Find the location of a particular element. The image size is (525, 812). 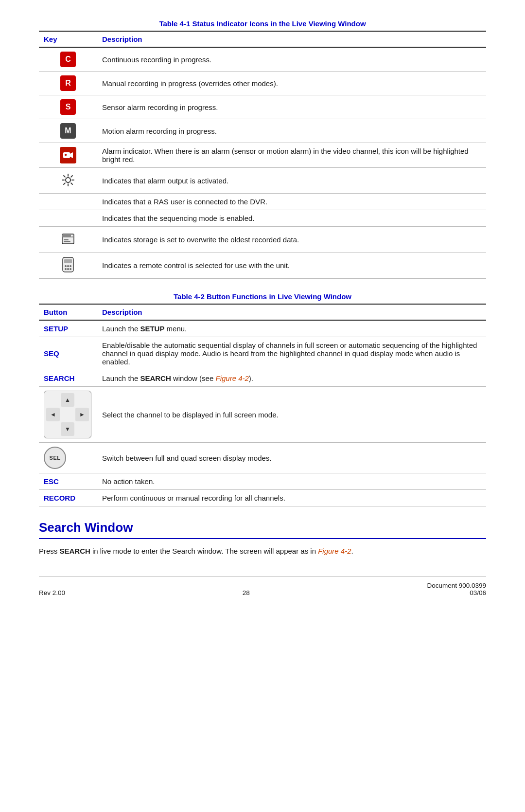

table2-col1-header: Button is located at coordinates (68, 312).